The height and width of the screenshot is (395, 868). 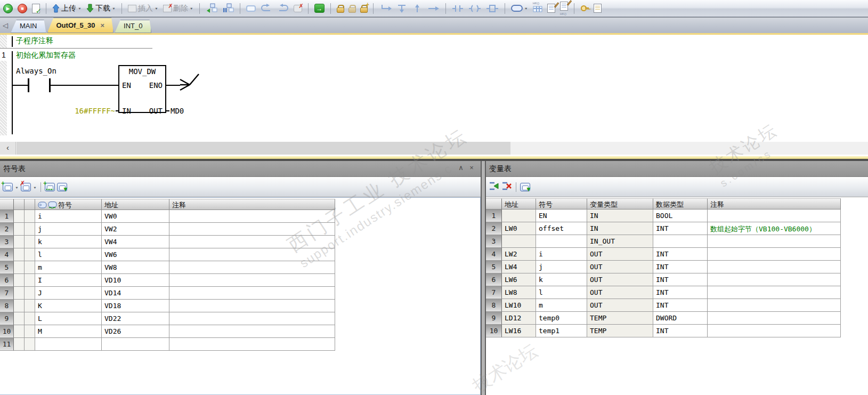 What do you see at coordinates (68, 293) in the screenshot?
I see `cell-symbol: J` at bounding box center [68, 293].